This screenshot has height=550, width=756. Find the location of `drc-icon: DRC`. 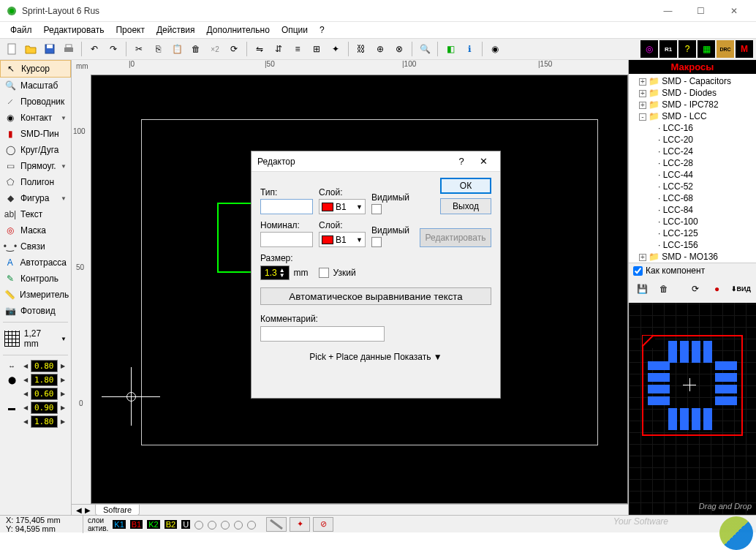

drc-icon: DRC is located at coordinates (725, 49).